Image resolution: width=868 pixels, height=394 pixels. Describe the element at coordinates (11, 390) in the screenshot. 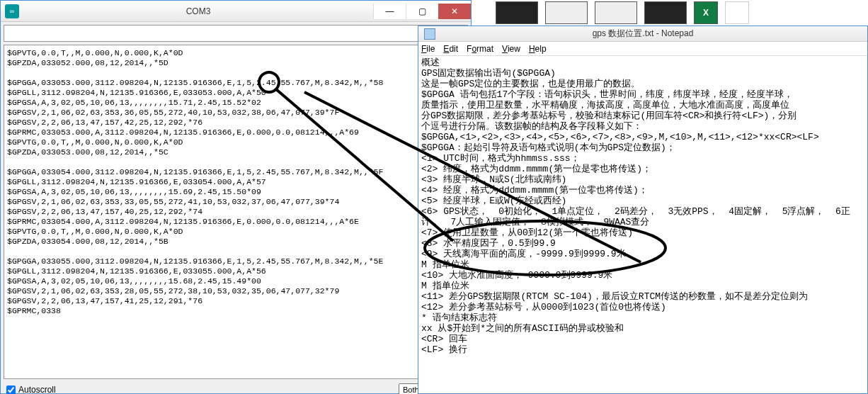

I see `autoscroll-input` at that location.